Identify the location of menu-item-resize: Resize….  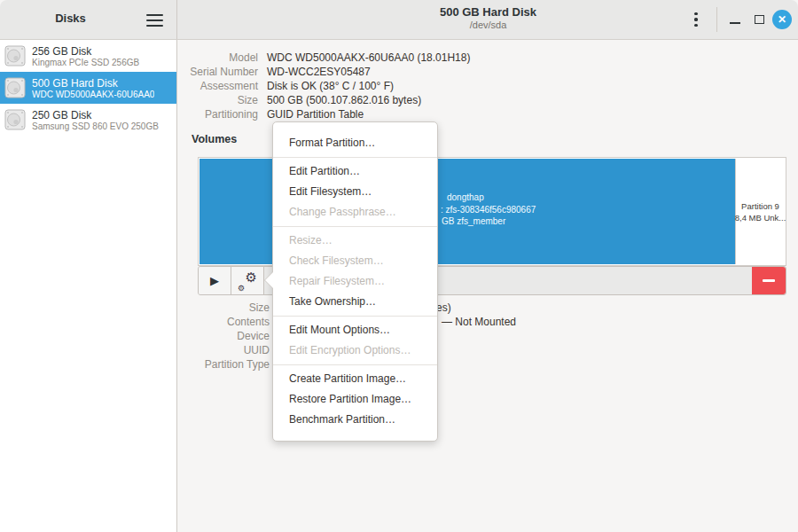
(355, 241).